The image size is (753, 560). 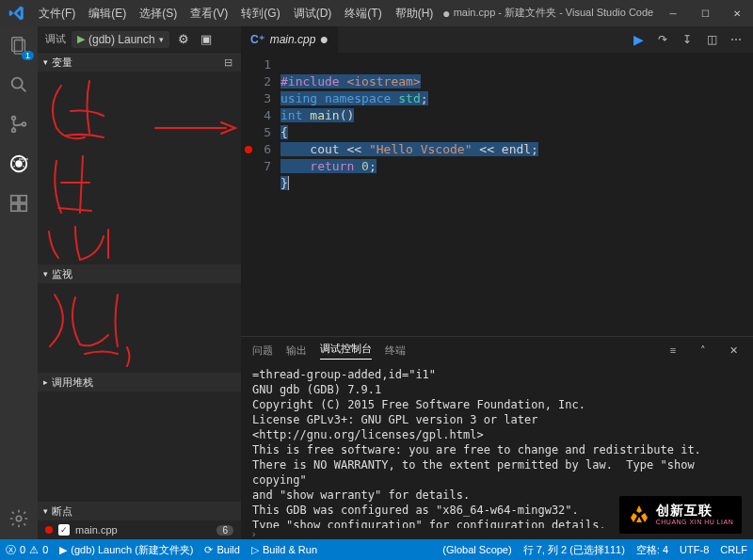 What do you see at coordinates (184, 40) in the screenshot?
I see `gear-icon: ⚙` at bounding box center [184, 40].